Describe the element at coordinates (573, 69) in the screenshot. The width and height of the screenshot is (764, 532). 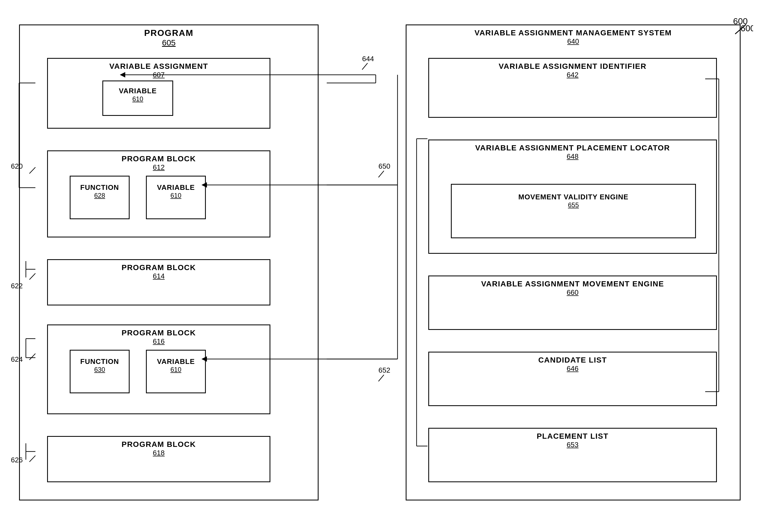
I see `vai-642-label: VARIABLE ASSIGNMENT IDENTIFIER 642` at that location.